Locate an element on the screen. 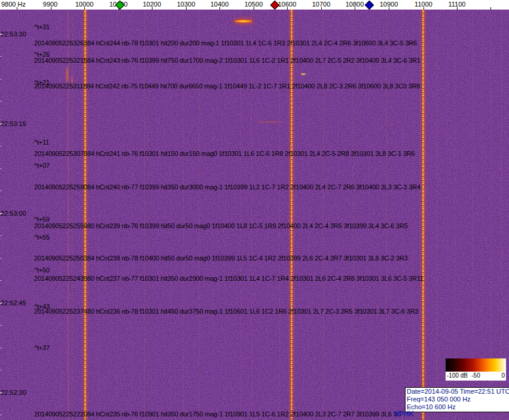 The width and height of the screenshot is (509, 420). event-marker: ^t+07 is located at coordinates (42, 165).